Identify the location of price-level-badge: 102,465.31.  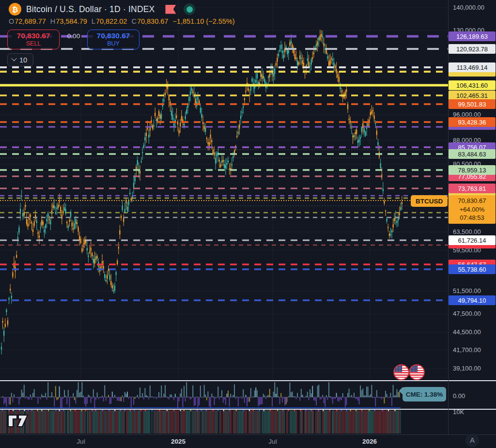
(472, 95).